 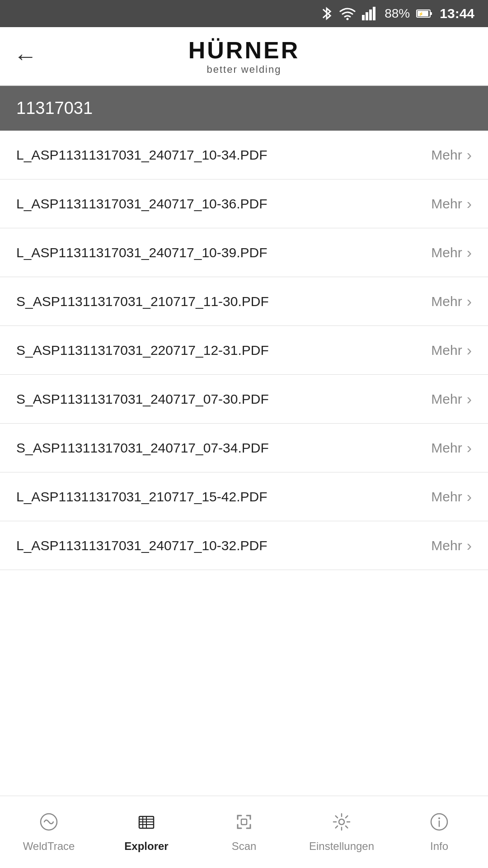 I want to click on info-label: Info, so click(x=439, y=846).